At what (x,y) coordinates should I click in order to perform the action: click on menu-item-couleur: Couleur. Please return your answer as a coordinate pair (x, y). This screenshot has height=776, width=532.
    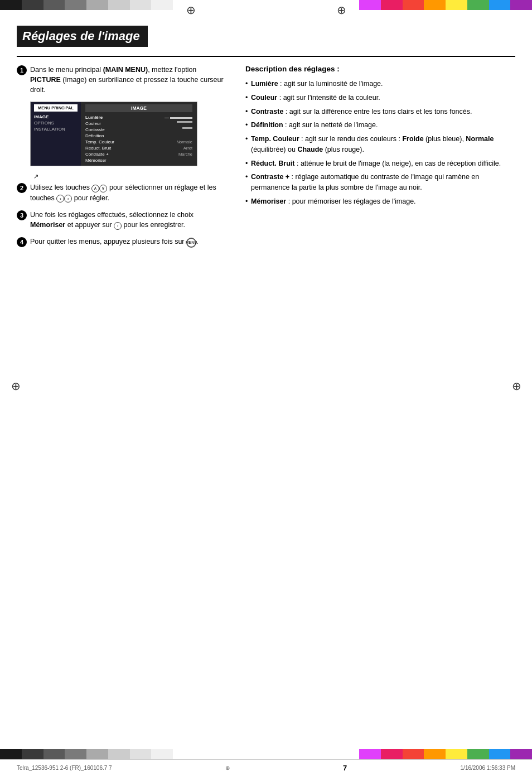
    Looking at the image, I should click on (139, 124).